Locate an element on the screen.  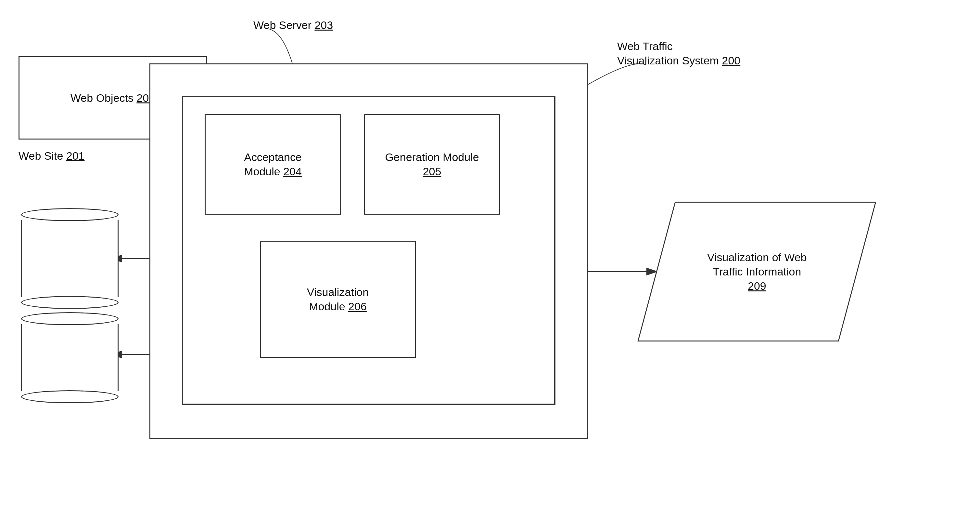
acceptance-module-box: AcceptanceModule 204 is located at coordinates (273, 165).